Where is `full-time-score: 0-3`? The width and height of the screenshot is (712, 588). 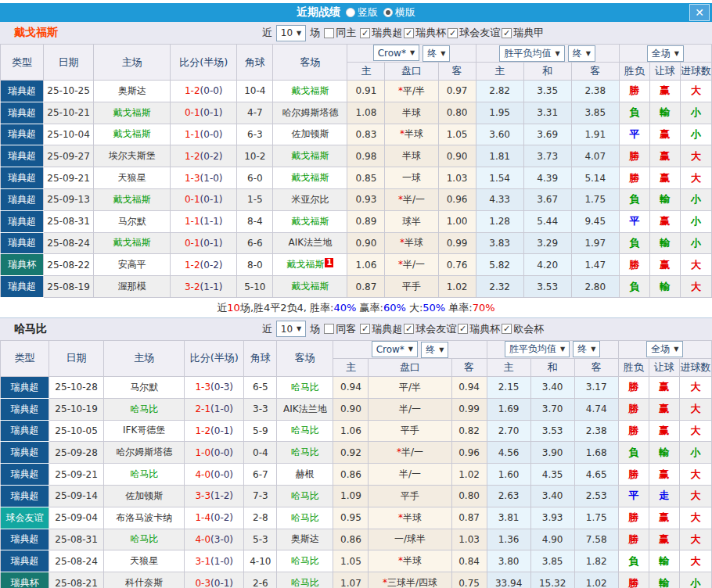 full-time-score: 0-3 is located at coordinates (203, 583).